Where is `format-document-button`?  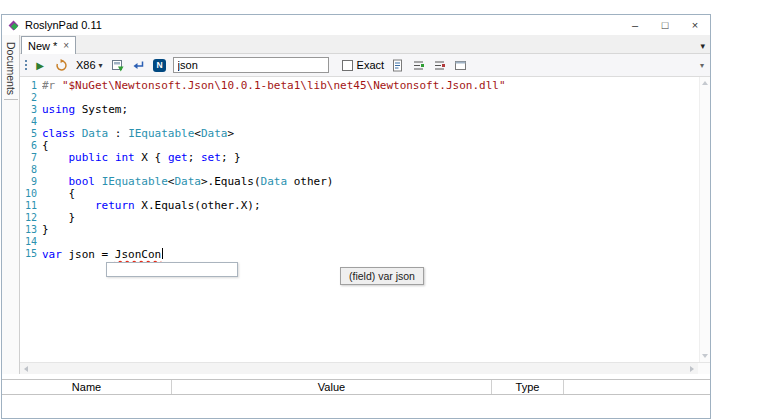 format-document-button is located at coordinates (397, 65).